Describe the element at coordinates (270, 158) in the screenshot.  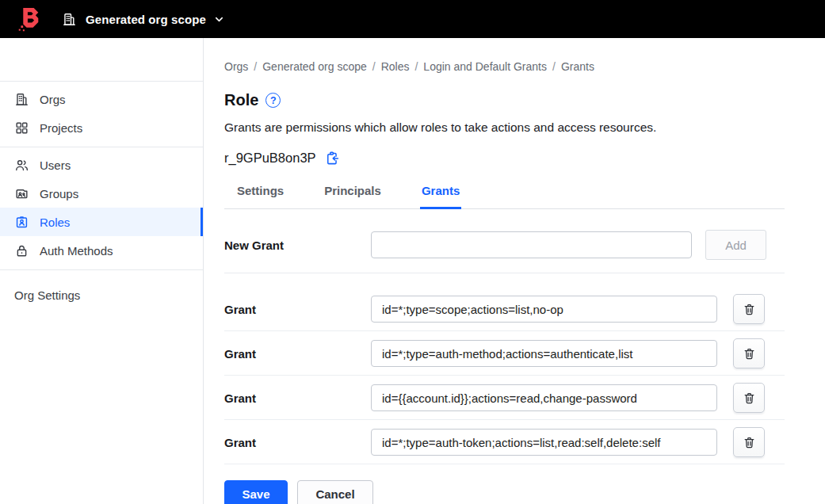
I see `role-id: r_9GPuB8on3P` at that location.